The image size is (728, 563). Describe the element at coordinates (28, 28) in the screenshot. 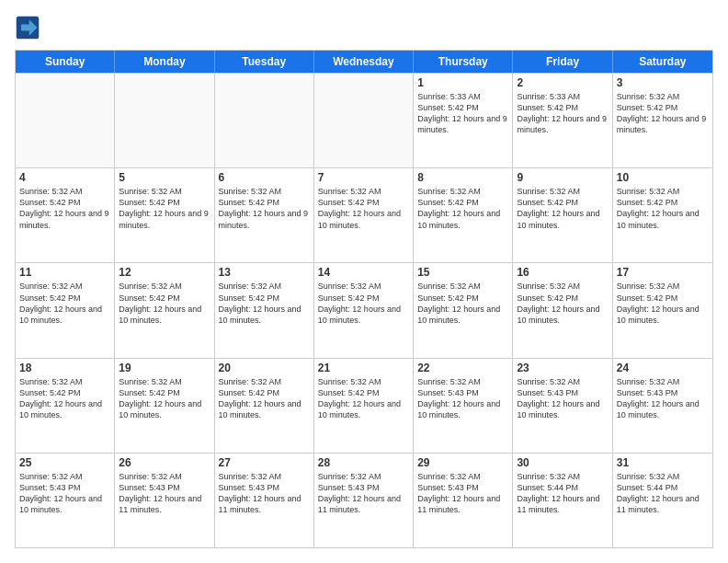

I see `logo-icon` at that location.